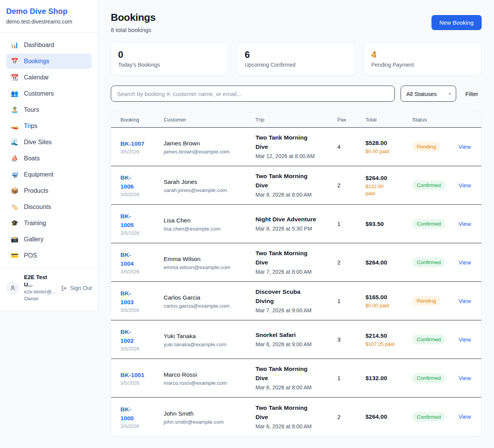  I want to click on booking-id-link: BK-1007, so click(132, 143).